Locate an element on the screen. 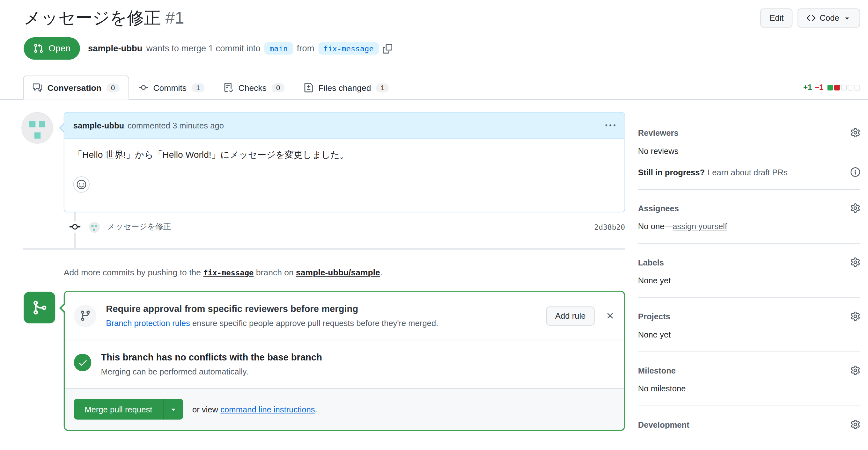  reviewers-gear-button is located at coordinates (855, 133).